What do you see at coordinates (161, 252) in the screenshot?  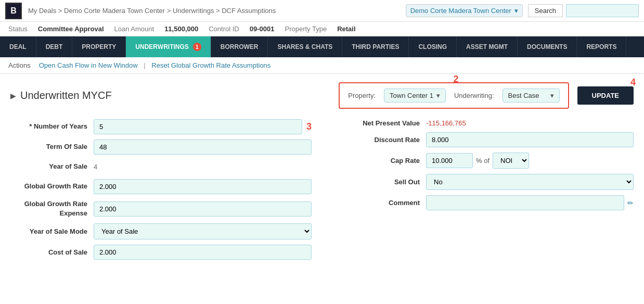 I see `cost-of-sale-row: Cost of Sale` at bounding box center [161, 252].